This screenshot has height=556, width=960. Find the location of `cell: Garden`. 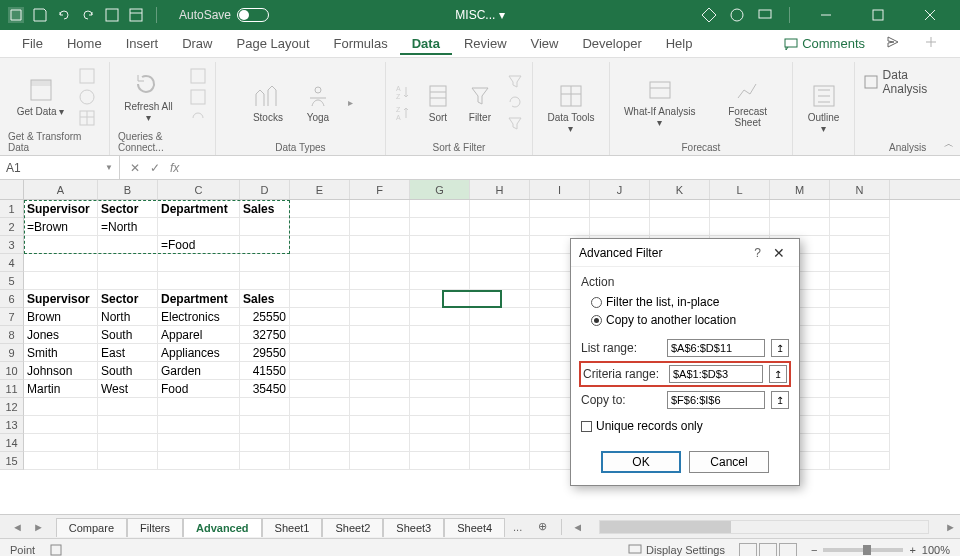

cell: Garden is located at coordinates (199, 371).